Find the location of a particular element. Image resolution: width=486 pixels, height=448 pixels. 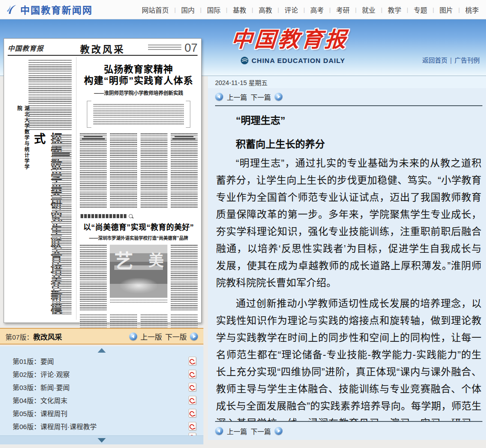

edition-item: 第02版：评论·观察 is located at coordinates (102, 374).